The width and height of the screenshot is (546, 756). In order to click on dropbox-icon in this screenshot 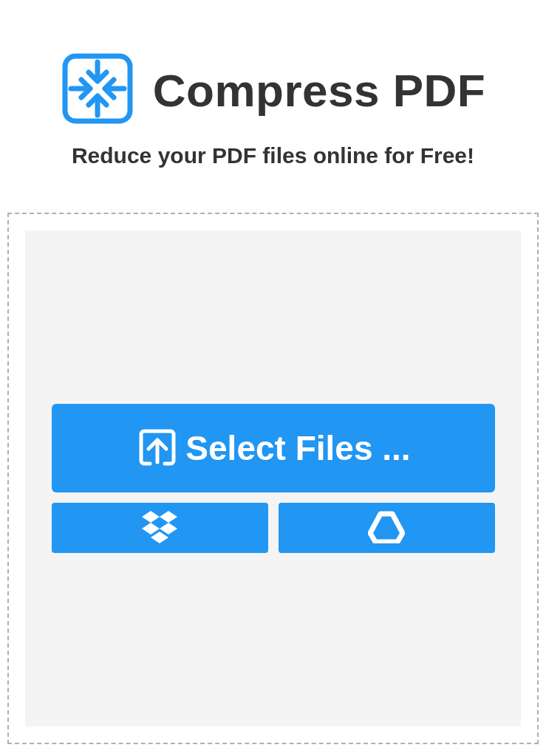, I will do `click(160, 529)`.